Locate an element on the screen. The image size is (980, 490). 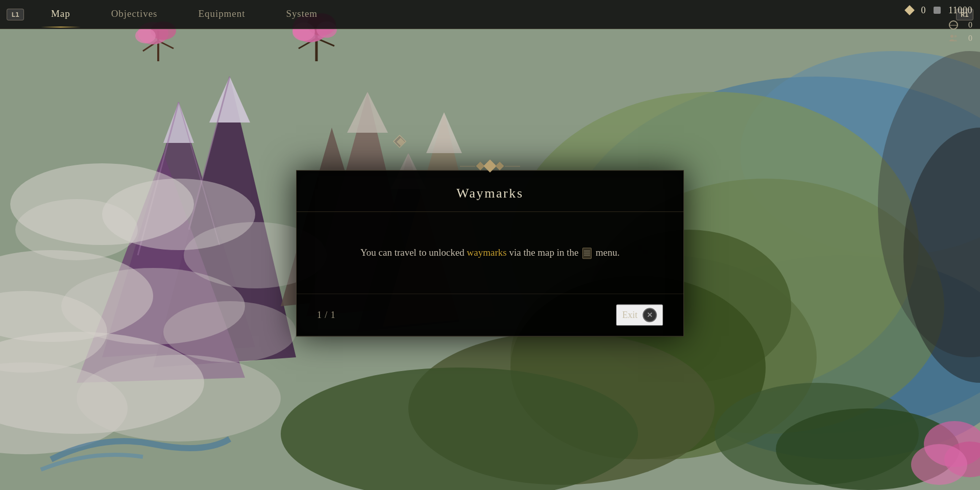
body-text-after: via the map in the is located at coordinates (543, 252).